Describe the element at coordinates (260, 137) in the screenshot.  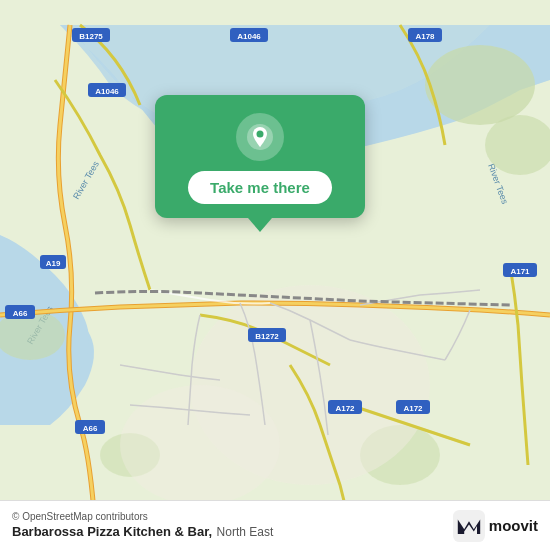
I see `location-icon-wrapper` at that location.